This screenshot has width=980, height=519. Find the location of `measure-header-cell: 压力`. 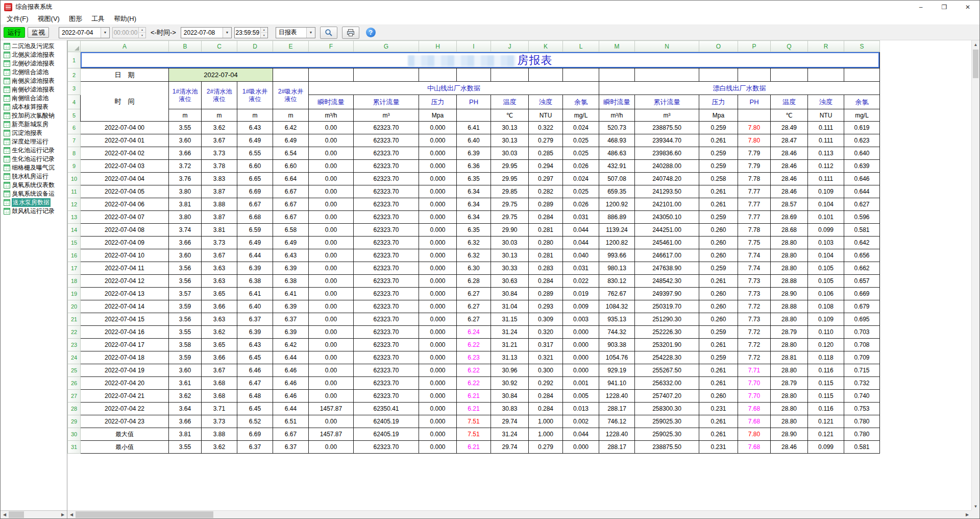

measure-header-cell: 压力 is located at coordinates (438, 102).